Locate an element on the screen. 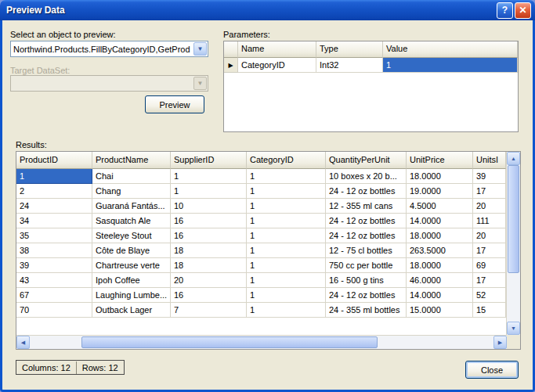 The image size is (535, 392). table-cell: Chartreuse verte is located at coordinates (132, 266).